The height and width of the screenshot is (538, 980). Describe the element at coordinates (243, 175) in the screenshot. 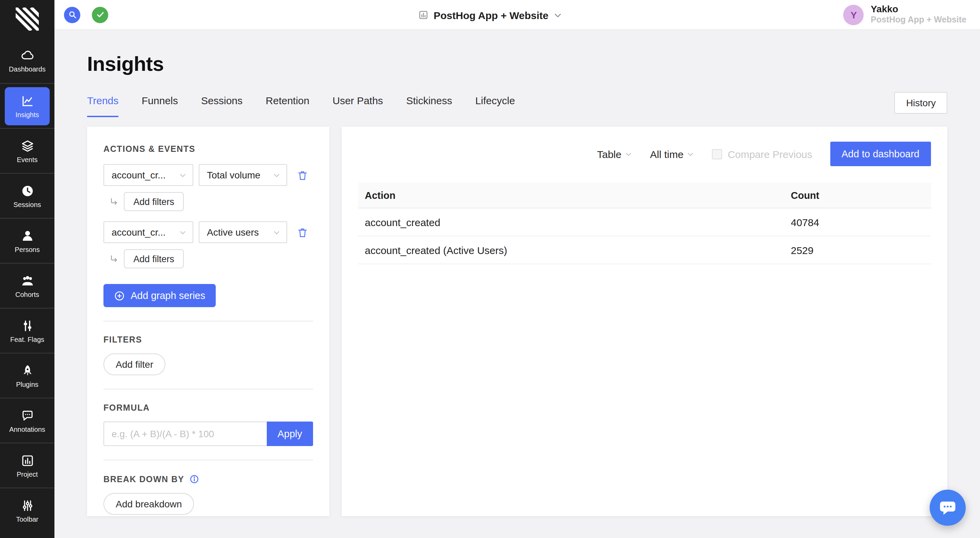

I see `math-select-1: Total volume` at that location.